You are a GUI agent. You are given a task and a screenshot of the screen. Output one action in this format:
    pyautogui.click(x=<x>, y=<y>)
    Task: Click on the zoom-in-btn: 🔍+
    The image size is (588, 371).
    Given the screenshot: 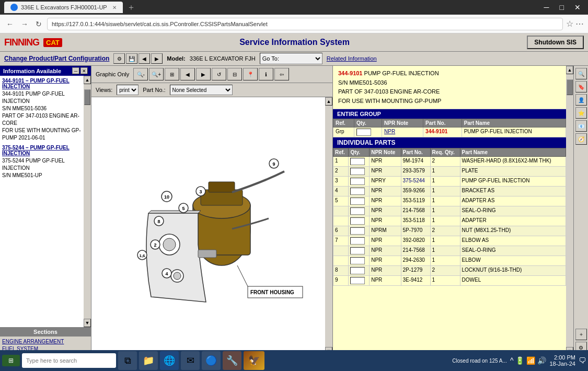 What is the action you would take?
    pyautogui.click(x=156, y=74)
    